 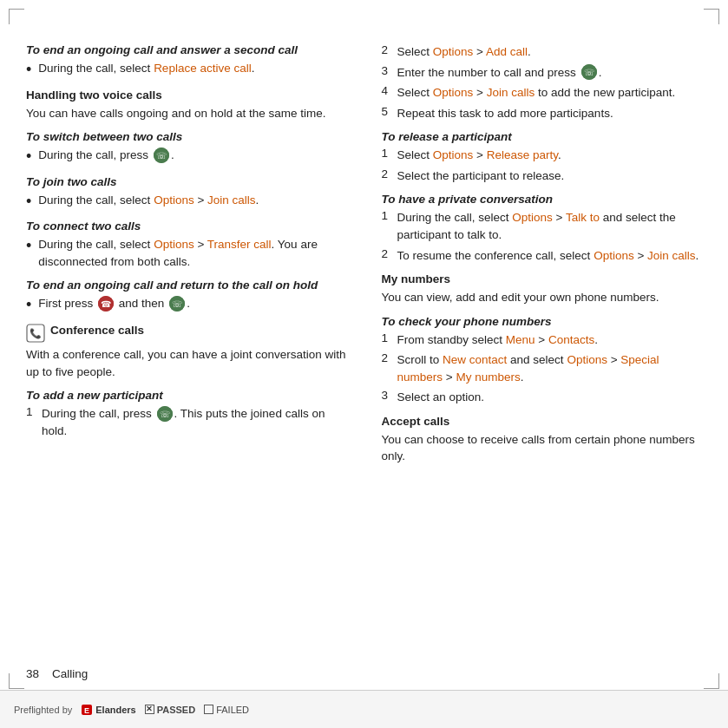 What do you see at coordinates (187, 182) in the screenshot?
I see `section-title-join: To join two calls` at bounding box center [187, 182].